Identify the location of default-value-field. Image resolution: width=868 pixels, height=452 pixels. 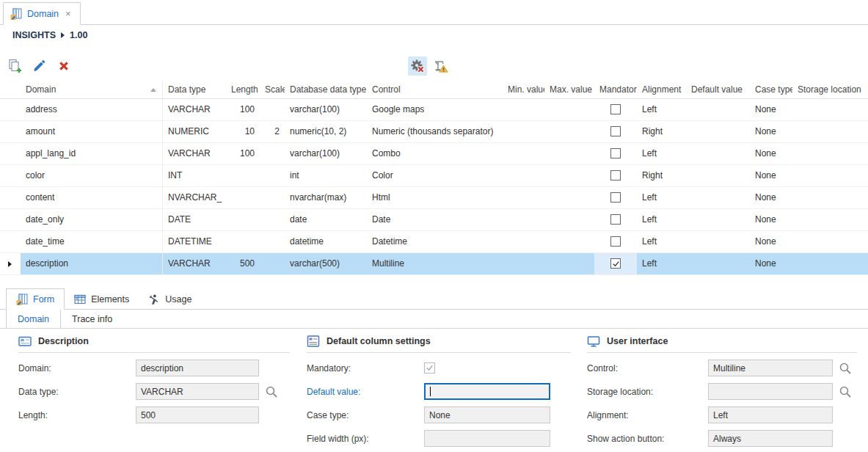
(487, 392).